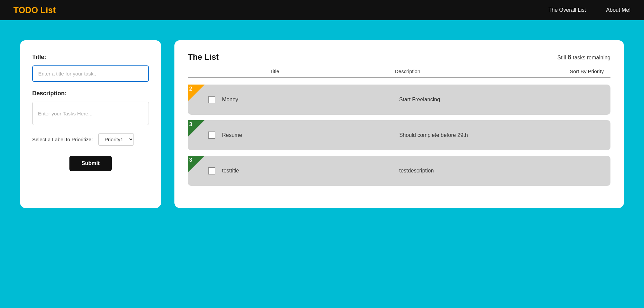  What do you see at coordinates (62, 140) in the screenshot?
I see `priority-label: Select a Label to Prioritize:` at bounding box center [62, 140].